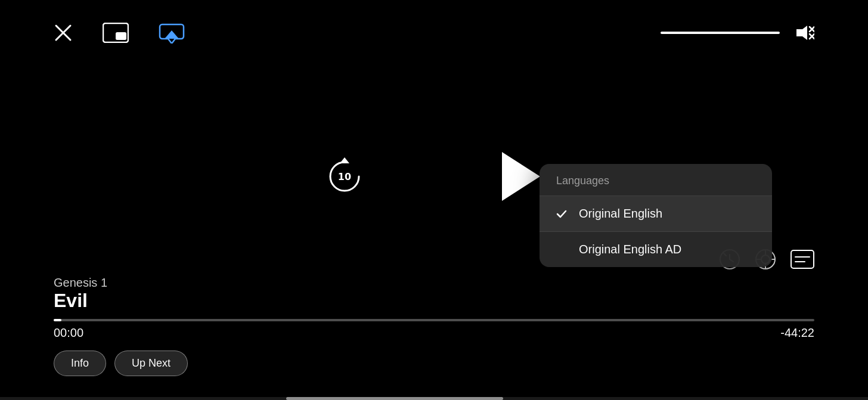 Image resolution: width=868 pixels, height=400 pixels. What do you see at coordinates (434, 300) in the screenshot?
I see `episode-title: Evil` at bounding box center [434, 300].